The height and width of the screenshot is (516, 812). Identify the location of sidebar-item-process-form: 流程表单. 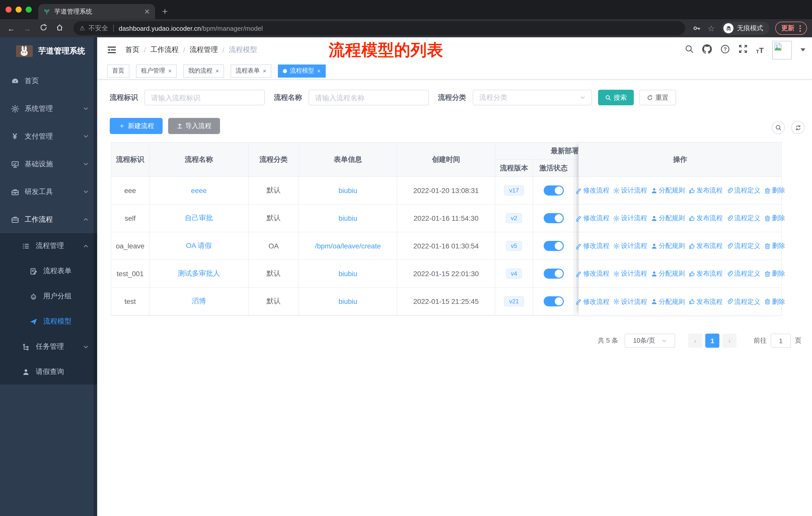
(49, 271).